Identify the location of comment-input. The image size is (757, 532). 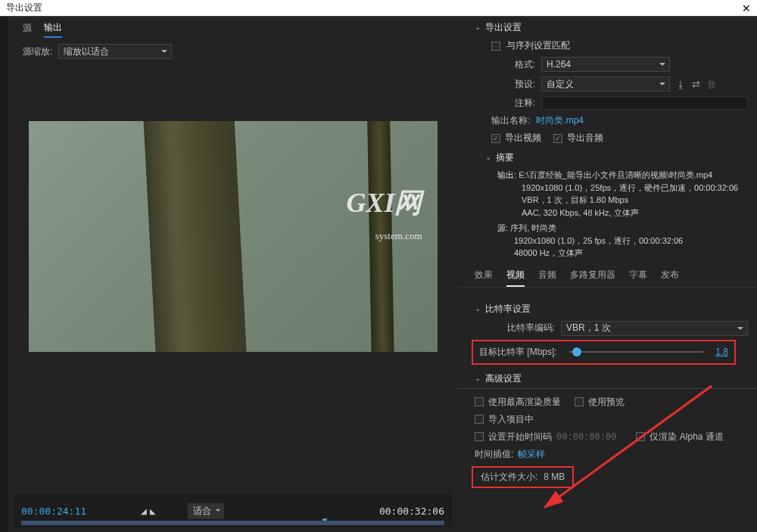
(645, 103).